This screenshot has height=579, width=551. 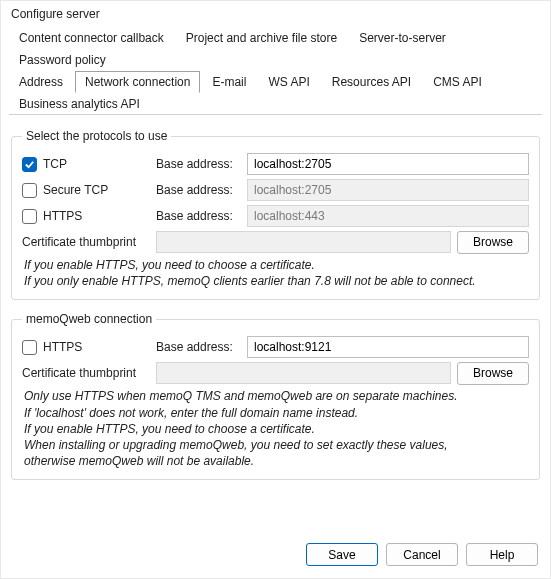 I want to click on tab-resources-api: Resources API, so click(x=372, y=82).